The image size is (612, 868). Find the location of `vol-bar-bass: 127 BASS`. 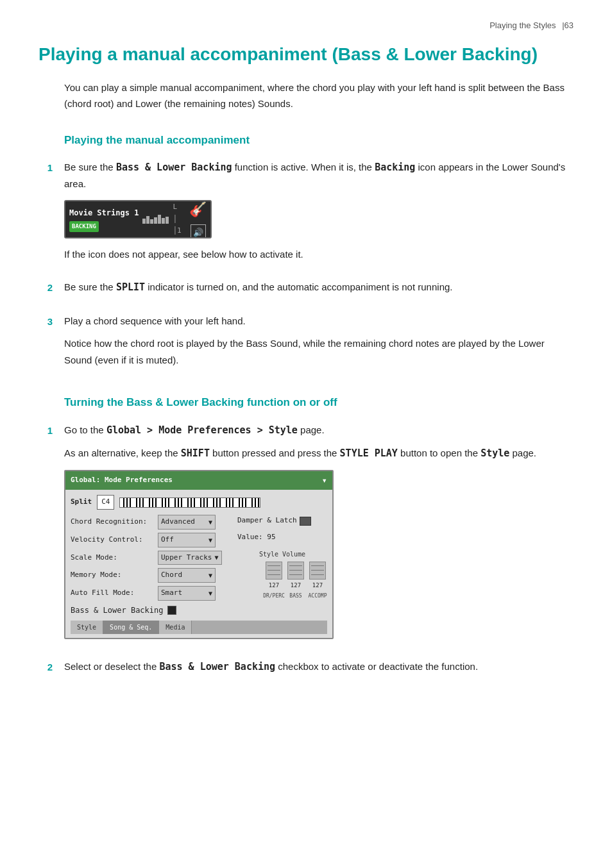

vol-bar-bass: 127 BASS is located at coordinates (296, 581).